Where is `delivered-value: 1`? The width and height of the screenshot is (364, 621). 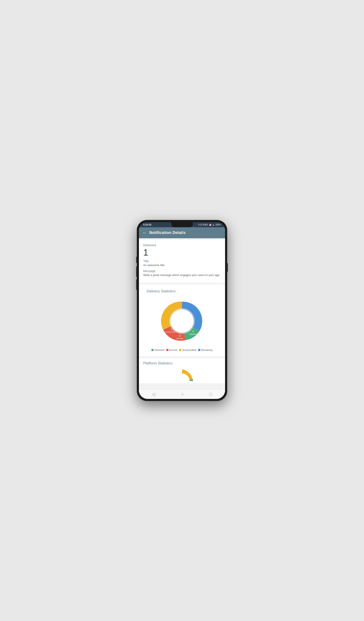 delivered-value: 1 is located at coordinates (182, 253).